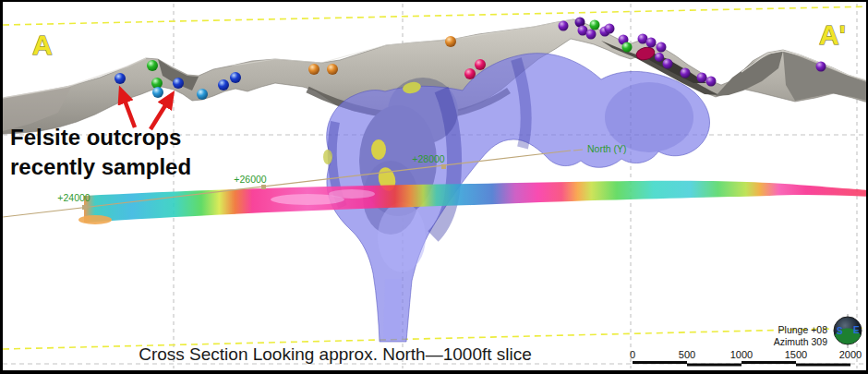  I want to click on plunge-label: Plunge +08, so click(803, 330).